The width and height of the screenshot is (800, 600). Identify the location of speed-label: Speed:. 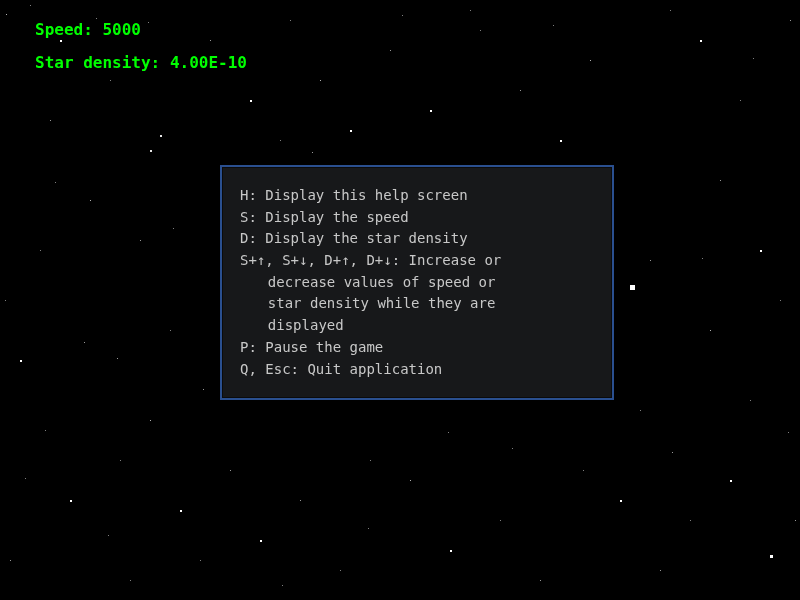
(64, 30).